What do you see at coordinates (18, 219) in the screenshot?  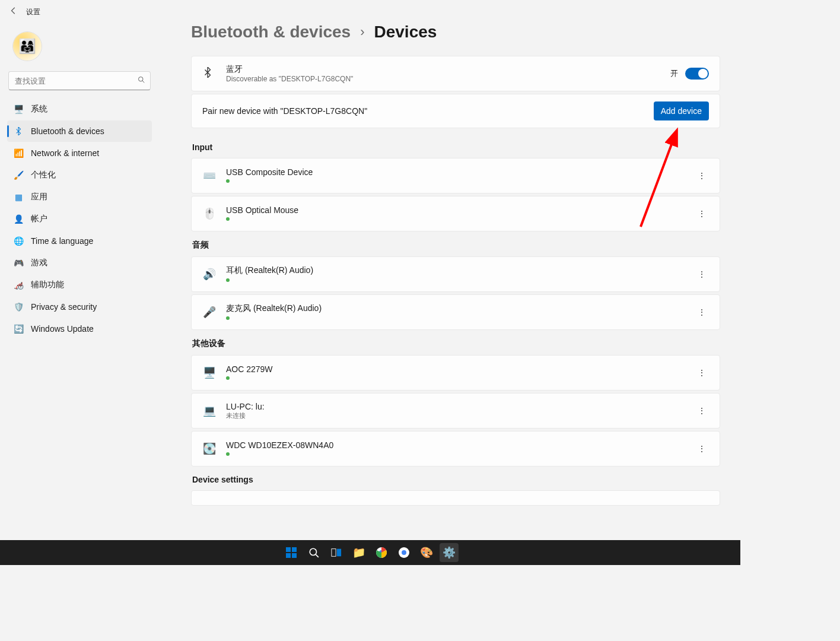 I see `person-icon: 👤` at bounding box center [18, 219].